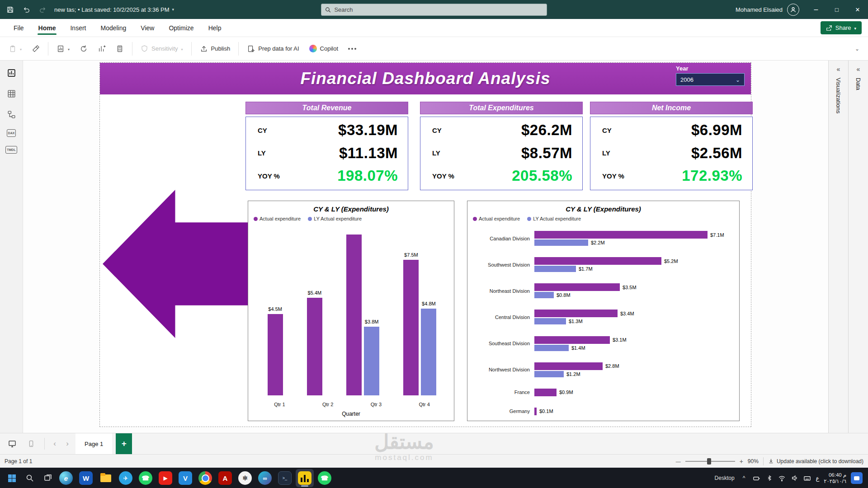 This screenshot has height=488, width=868. Describe the element at coordinates (84, 49) in the screenshot. I see `refresh-button` at that location.